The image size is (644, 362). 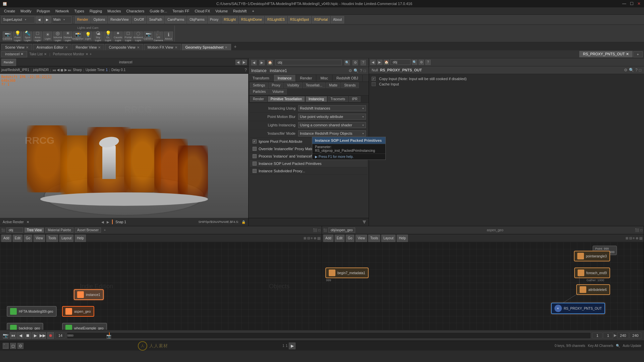 I want to click on props-search-icon: 🔍, so click(x=347, y=63).